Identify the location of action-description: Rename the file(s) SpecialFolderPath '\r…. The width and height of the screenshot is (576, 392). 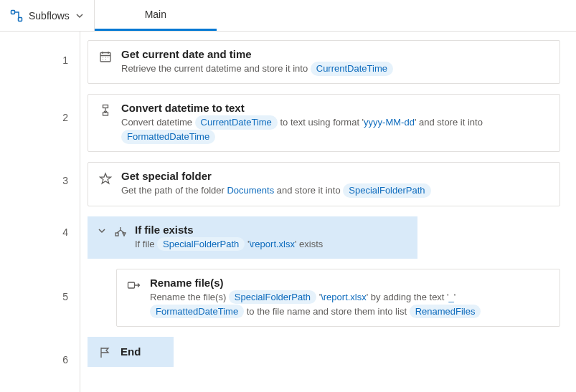
(350, 305).